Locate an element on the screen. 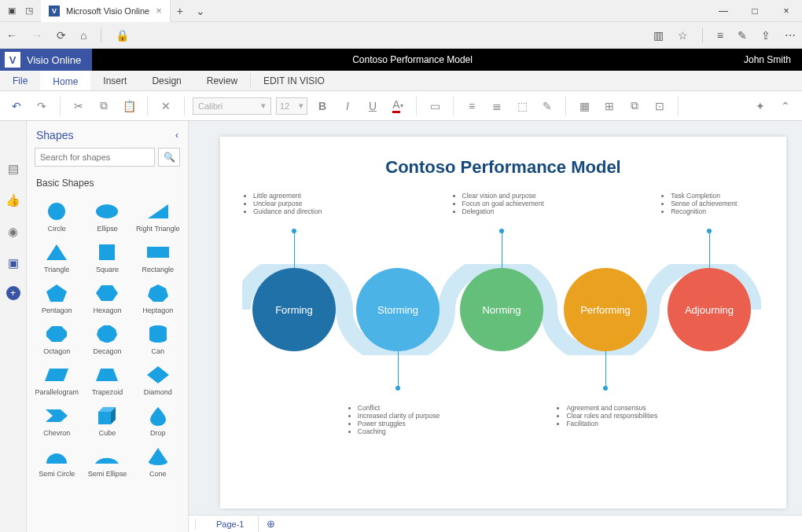  shape-label: Trapezoid is located at coordinates (108, 392).